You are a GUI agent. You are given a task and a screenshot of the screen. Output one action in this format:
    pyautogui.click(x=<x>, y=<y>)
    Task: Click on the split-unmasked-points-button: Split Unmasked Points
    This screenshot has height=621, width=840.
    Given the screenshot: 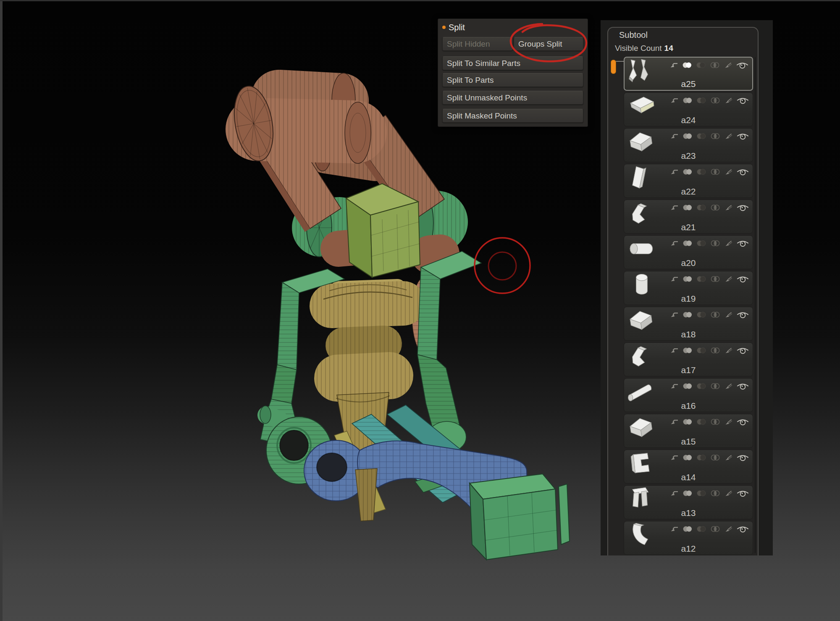 What is the action you would take?
    pyautogui.click(x=513, y=97)
    